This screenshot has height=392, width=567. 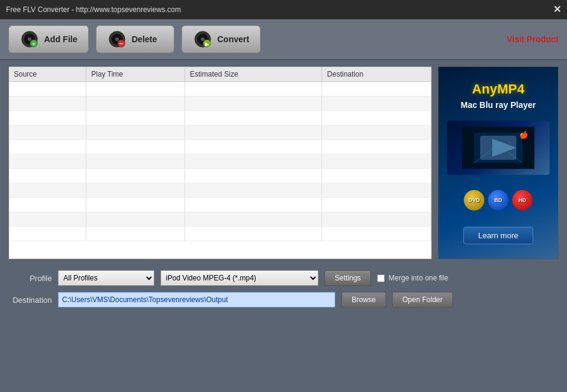 What do you see at coordinates (93, 10) in the screenshot?
I see `app-title: Free FLV Converter - http://www.topseven…` at bounding box center [93, 10].